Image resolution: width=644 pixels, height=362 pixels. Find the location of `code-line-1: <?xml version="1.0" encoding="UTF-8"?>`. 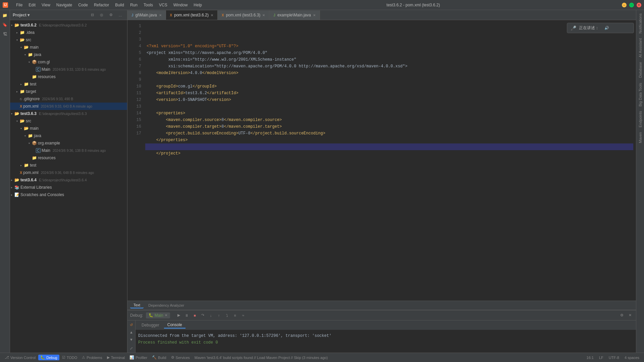

code-line-1: <?xml version="1.0" encoding="UTF-8"?> is located at coordinates (389, 46).